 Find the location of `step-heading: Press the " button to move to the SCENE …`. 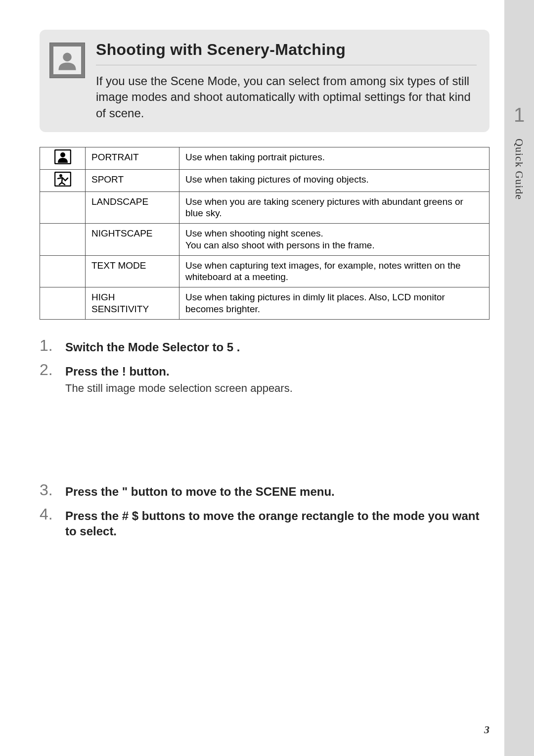

step-heading: Press the " button to move to the SCENE … is located at coordinates (277, 492).